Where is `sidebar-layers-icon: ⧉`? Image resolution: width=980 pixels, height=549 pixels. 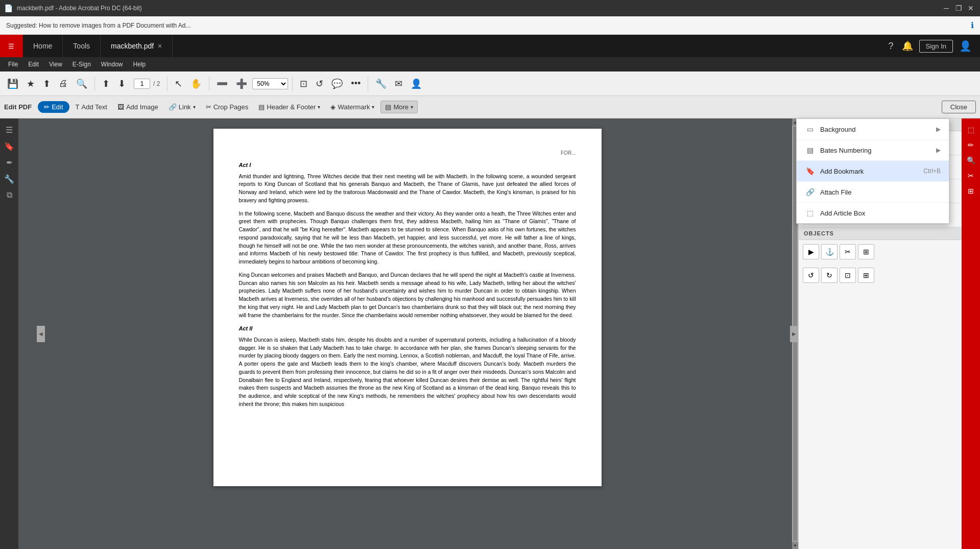
sidebar-layers-icon: ⧉ is located at coordinates (9, 195).